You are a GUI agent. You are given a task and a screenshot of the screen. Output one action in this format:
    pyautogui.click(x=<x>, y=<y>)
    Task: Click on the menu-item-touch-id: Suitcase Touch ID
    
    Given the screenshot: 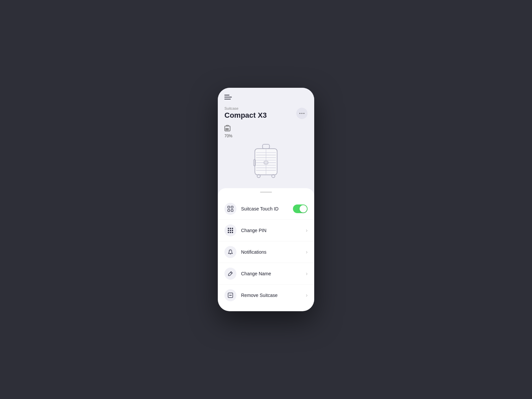 What is the action you would take?
    pyautogui.click(x=266, y=209)
    